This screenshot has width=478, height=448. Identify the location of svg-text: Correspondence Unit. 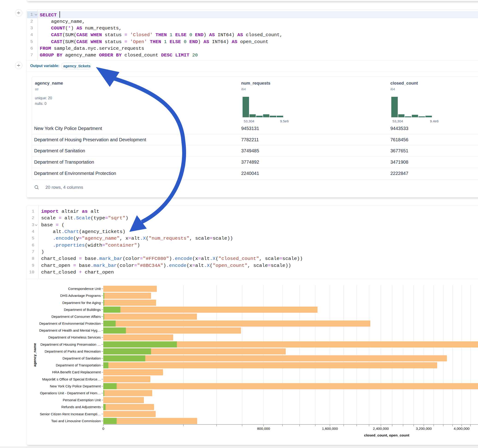
(85, 289).